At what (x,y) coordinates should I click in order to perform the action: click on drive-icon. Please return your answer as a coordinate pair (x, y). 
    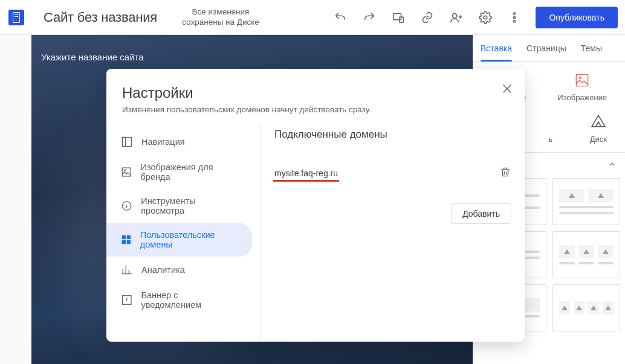
    Looking at the image, I should click on (598, 122).